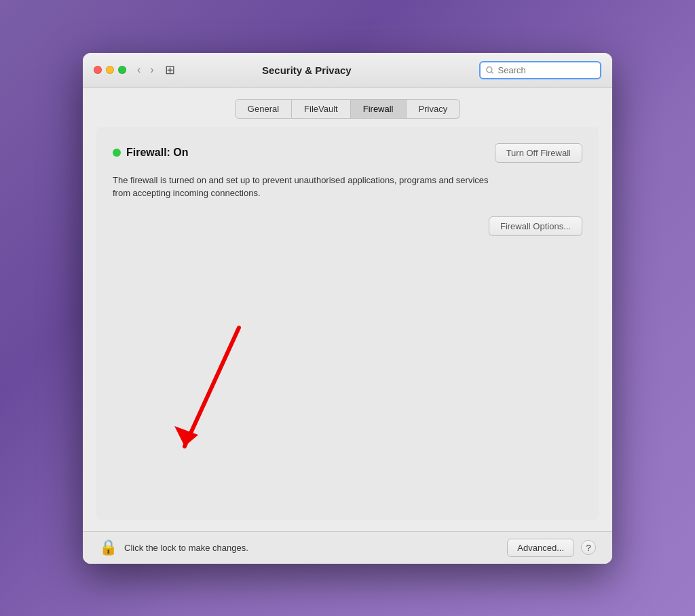  What do you see at coordinates (205, 396) in the screenshot?
I see `arrow-svg` at bounding box center [205, 396].